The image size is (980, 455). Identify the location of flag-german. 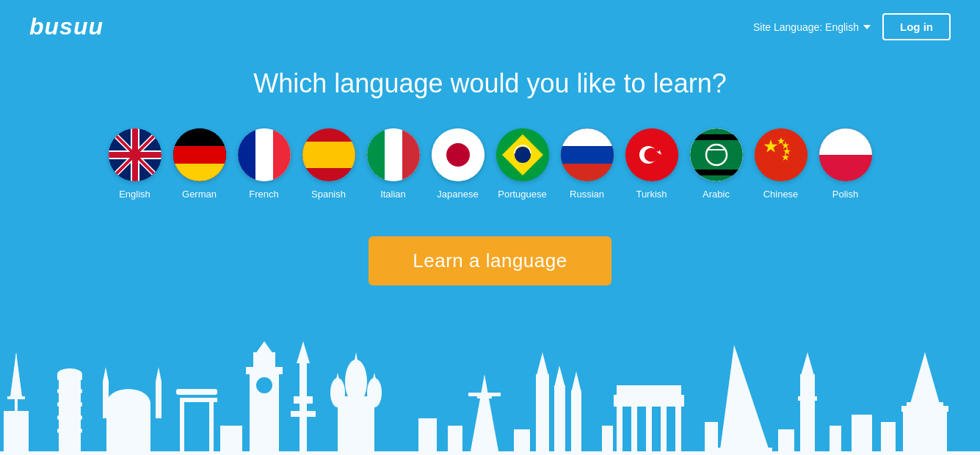
(200, 155).